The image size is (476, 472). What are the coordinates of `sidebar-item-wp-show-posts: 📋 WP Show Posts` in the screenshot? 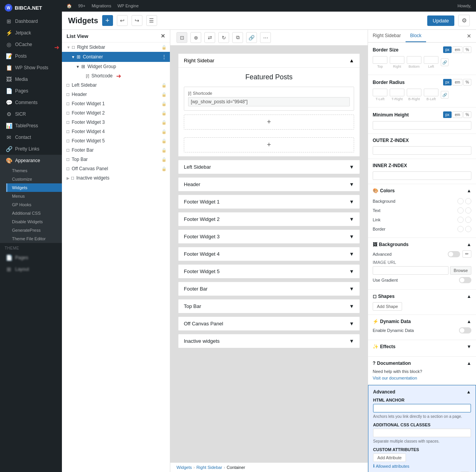 It's located at (31, 68).